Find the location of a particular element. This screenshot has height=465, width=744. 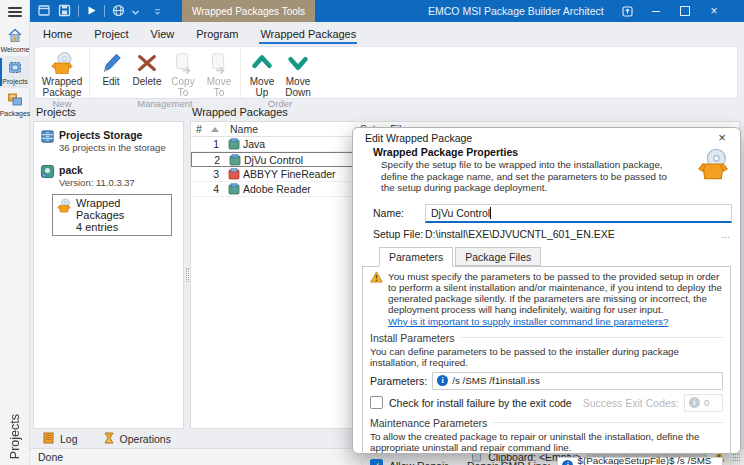

new-project-icon is located at coordinates (44, 12).